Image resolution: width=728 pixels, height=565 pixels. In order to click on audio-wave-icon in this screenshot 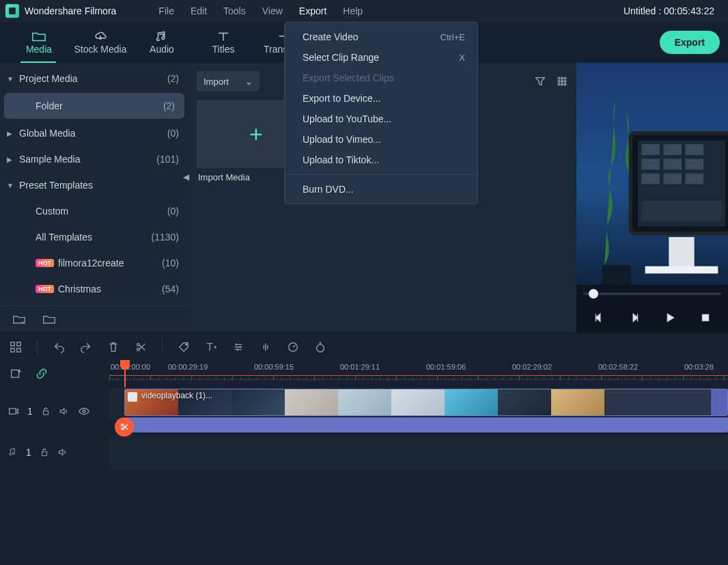, I will do `click(266, 347)`.